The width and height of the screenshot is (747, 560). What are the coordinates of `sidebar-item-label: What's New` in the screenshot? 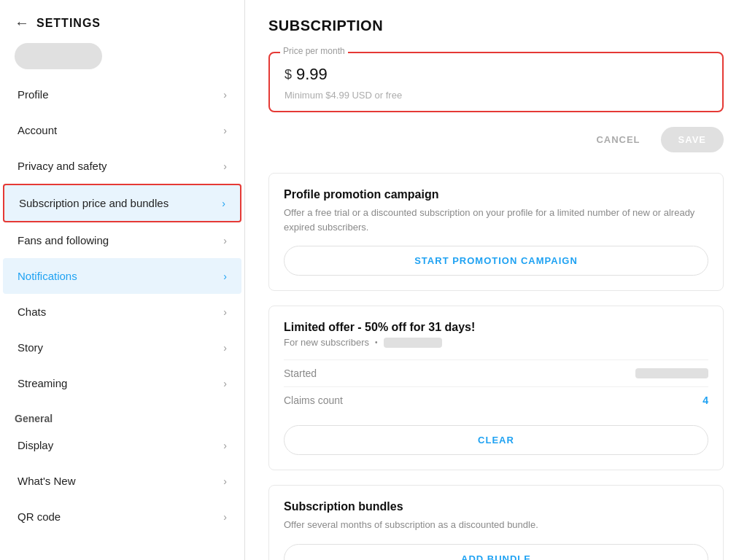 It's located at (47, 481).